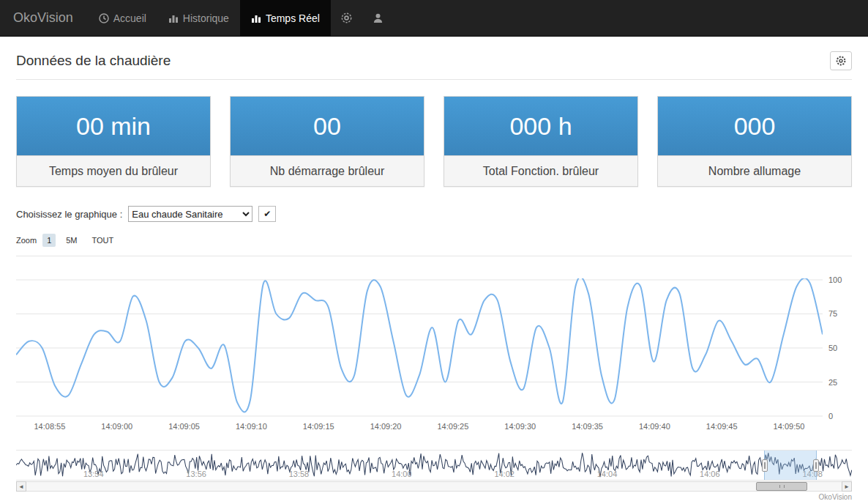  Describe the element at coordinates (293, 18) in the screenshot. I see `nav-label-temps-reel: Temps Réel` at that location.